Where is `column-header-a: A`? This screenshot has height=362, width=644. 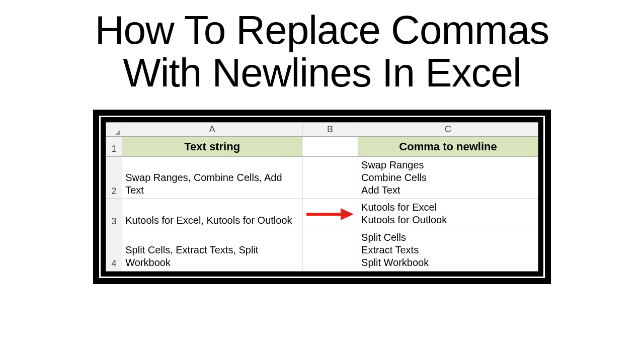 column-header-a: A is located at coordinates (212, 130).